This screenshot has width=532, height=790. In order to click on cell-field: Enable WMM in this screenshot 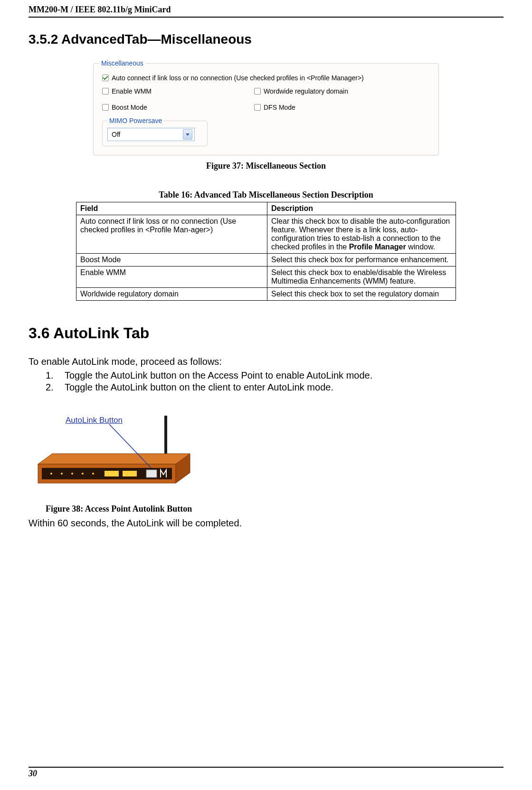, I will do `click(172, 277)`.